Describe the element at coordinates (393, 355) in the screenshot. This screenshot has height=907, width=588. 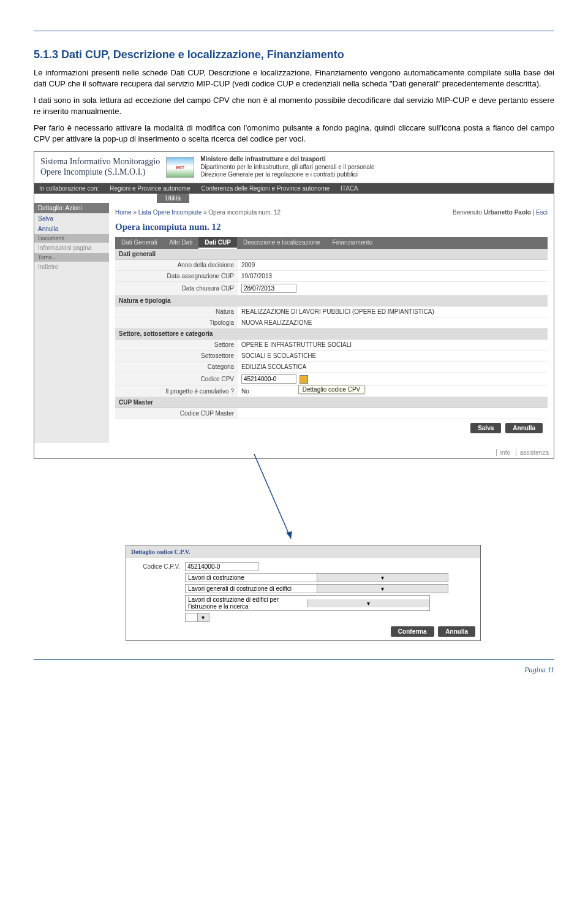
I see `value-sottosettore: SOCIALI E SCOLASTICHE` at that location.